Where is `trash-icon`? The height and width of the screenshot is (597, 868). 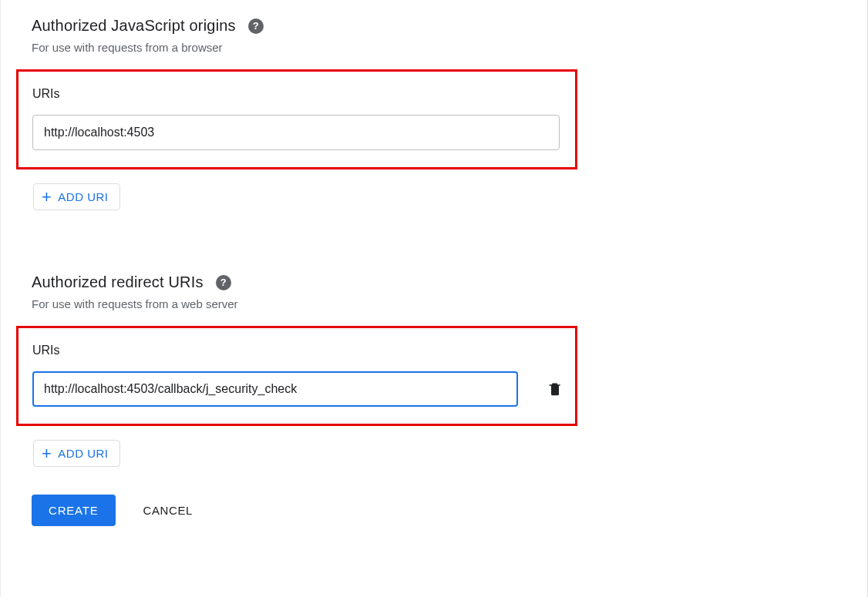 trash-icon is located at coordinates (555, 389).